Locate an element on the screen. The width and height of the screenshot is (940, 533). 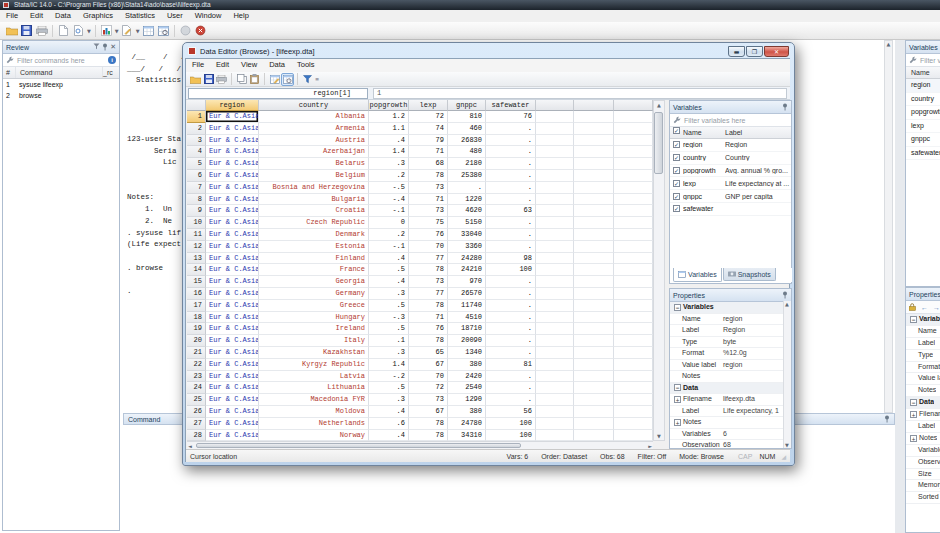
row-number-20: 20 is located at coordinates (196, 341).